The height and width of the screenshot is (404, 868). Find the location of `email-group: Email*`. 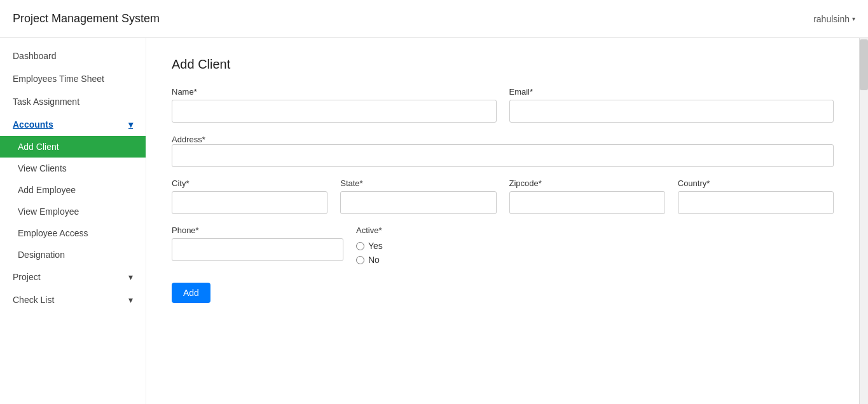

email-group: Email* is located at coordinates (672, 105).